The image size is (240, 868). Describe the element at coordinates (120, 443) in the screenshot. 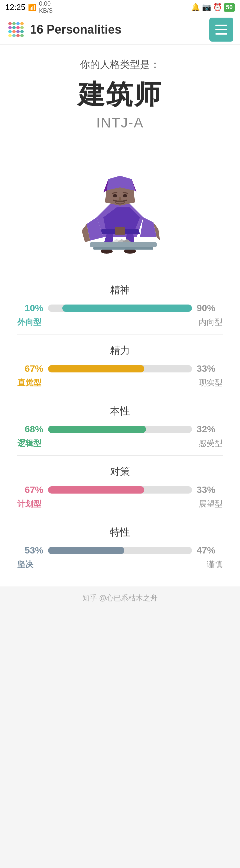

I see `trait-labels-row: 逻辑型 感受型` at that location.